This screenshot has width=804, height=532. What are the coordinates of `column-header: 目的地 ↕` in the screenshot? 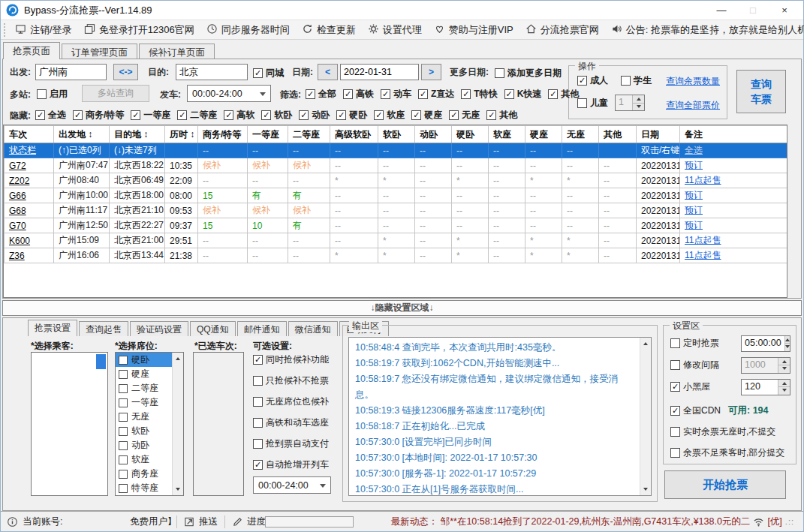 It's located at (137, 135).